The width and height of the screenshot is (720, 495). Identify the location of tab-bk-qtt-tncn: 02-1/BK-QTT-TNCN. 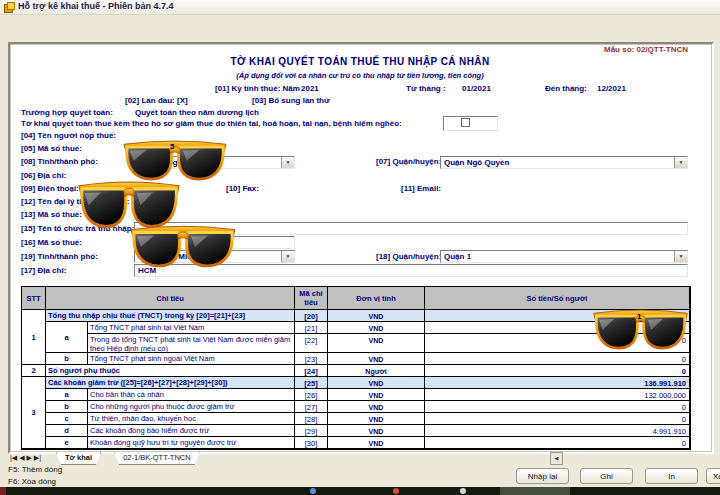
(157, 458).